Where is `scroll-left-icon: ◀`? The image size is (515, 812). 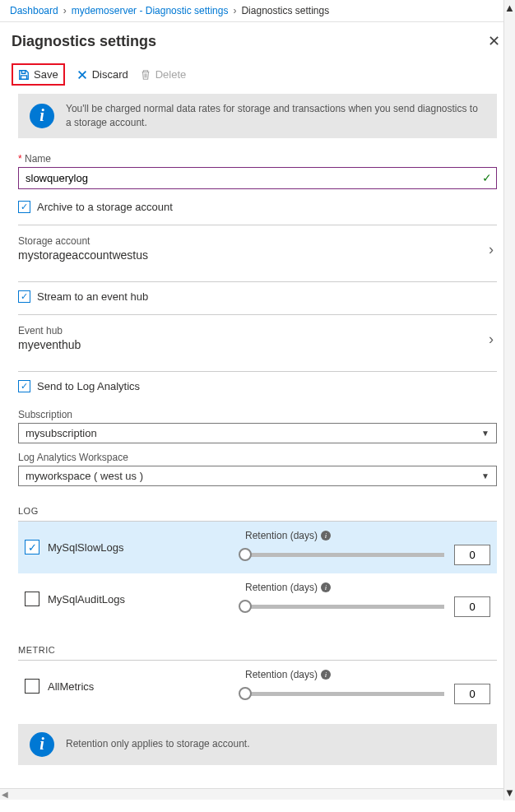 scroll-left-icon: ◀ is located at coordinates (5, 795).